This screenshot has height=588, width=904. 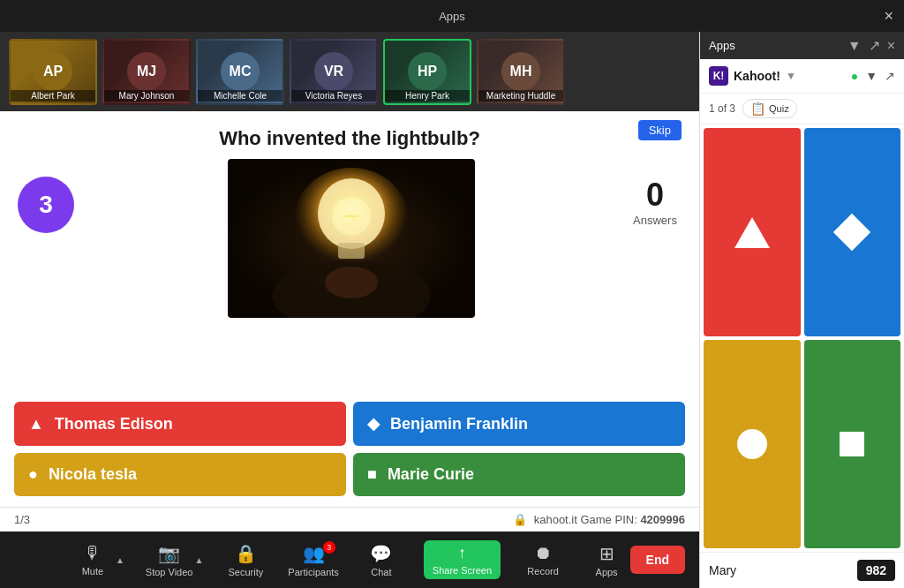 What do you see at coordinates (180, 475) in the screenshot?
I see `answer-button-c: ● Nicola tesla` at bounding box center [180, 475].